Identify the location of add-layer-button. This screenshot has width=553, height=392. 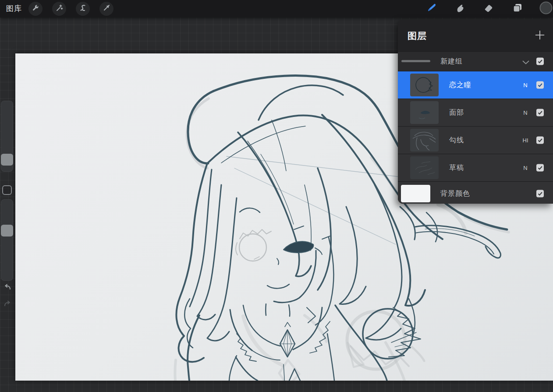
(540, 36).